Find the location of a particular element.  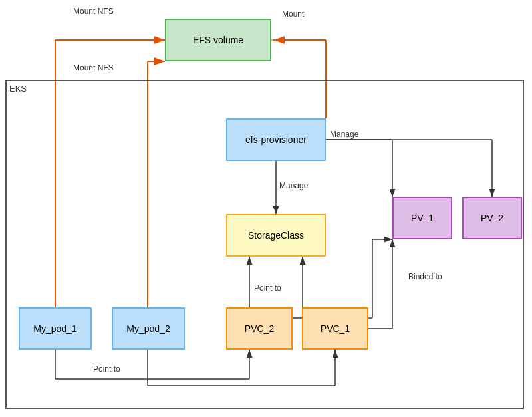

storage-class-box: StorageClass is located at coordinates (276, 235).